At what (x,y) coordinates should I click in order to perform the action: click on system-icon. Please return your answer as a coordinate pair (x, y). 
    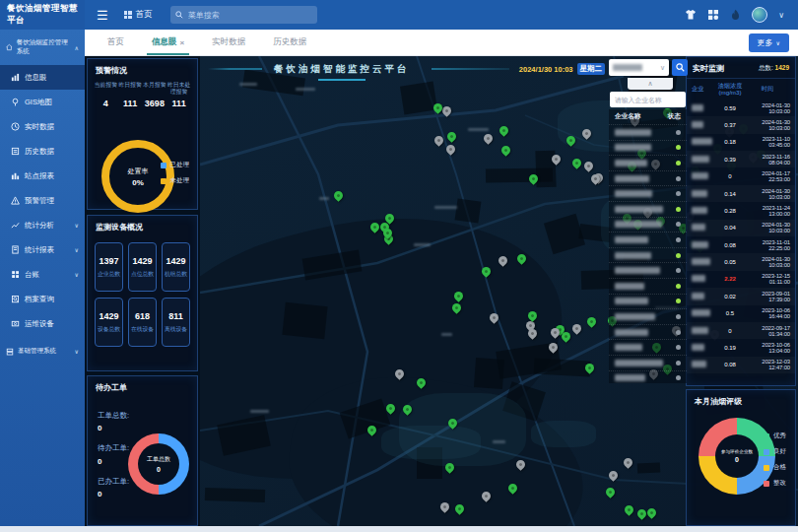
    Looking at the image, I should click on (10, 352).